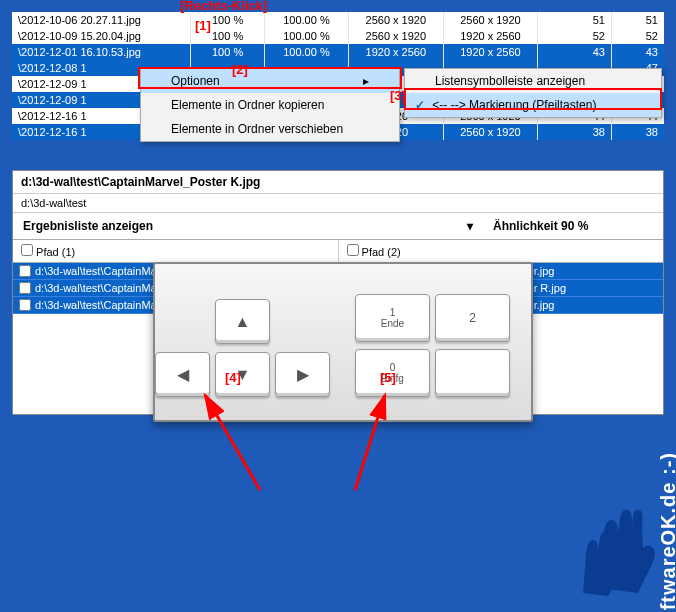 The image size is (676, 612). What do you see at coordinates (470, 226) in the screenshot?
I see `chevron-down-icon: ▾` at bounding box center [470, 226].